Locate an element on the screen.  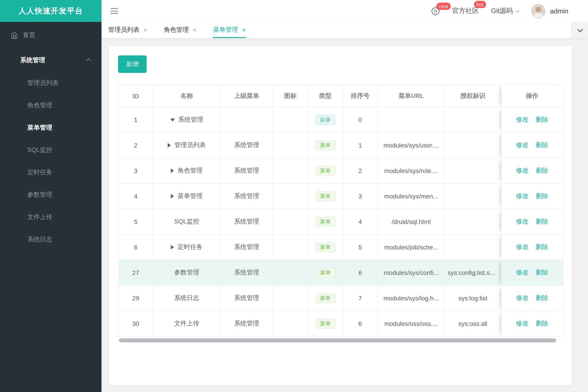
cell-auth: sys:config:list,sys:... is located at coordinates (473, 273).